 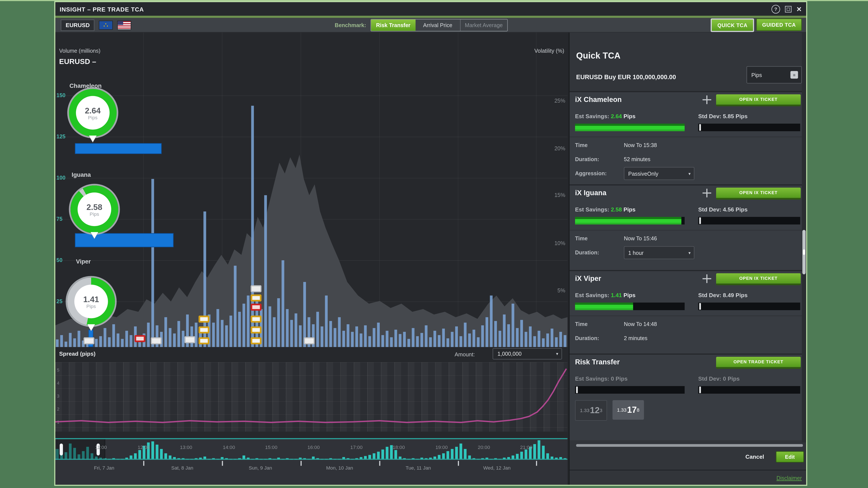 I want to click on order-summary: EURUSD Buy EUR 100,000,000.00, so click(x=626, y=77).